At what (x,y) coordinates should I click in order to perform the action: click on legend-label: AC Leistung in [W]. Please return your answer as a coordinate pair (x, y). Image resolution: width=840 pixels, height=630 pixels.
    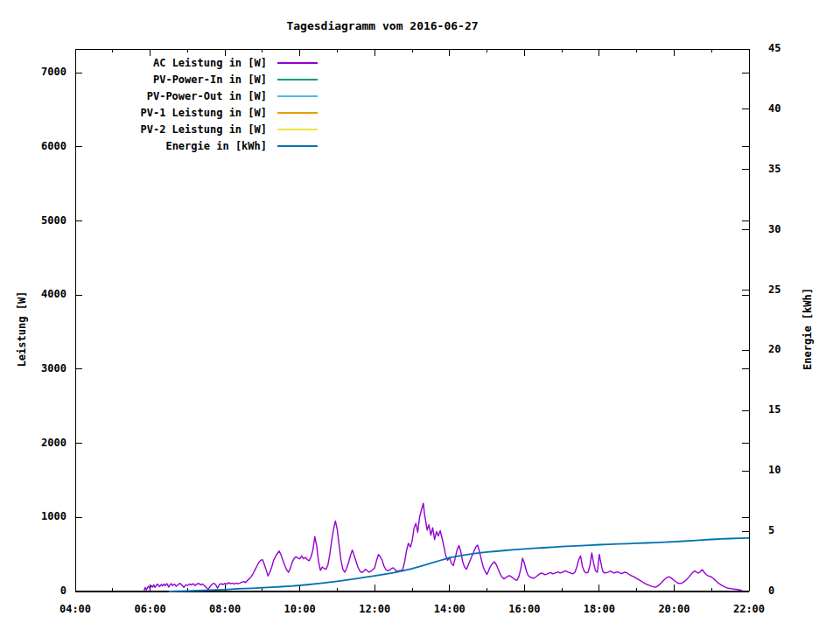
    Looking at the image, I should click on (173, 63).